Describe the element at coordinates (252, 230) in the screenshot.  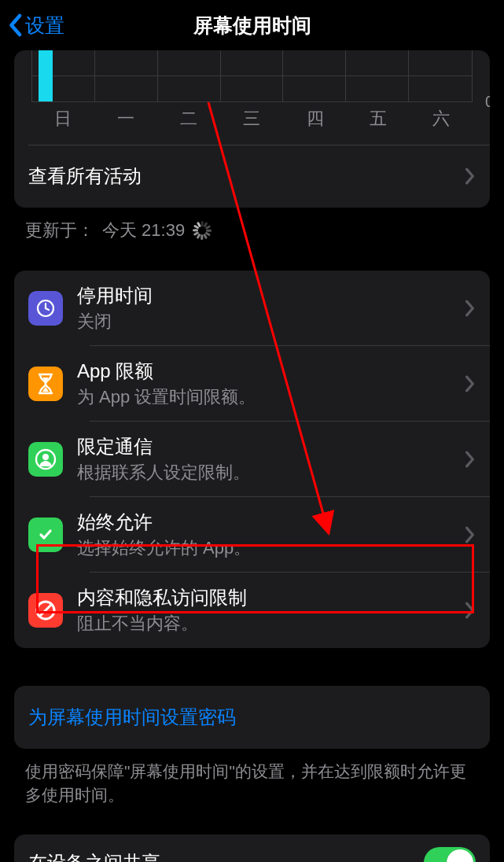
I see `updated-at: 更新于： 今天 21:39` at that location.